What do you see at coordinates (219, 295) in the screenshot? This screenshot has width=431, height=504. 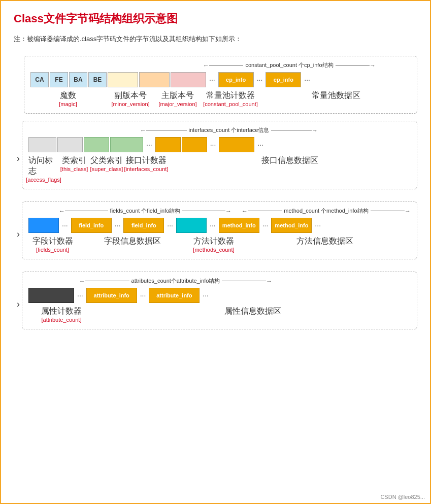 I see `section4-blocks-row: ··· attribute_info ··· attribute_info ··…` at bounding box center [219, 295].